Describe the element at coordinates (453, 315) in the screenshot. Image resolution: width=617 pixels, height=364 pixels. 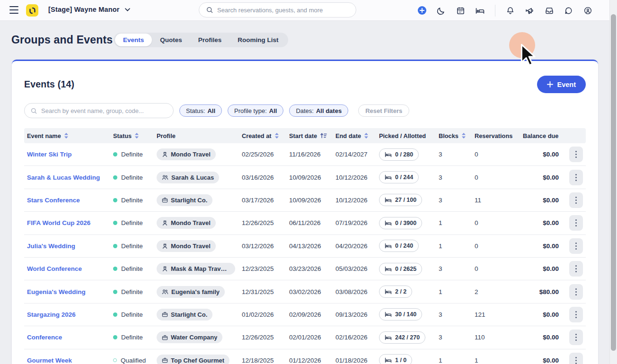
I see `blocks-cell: 3` at that location.